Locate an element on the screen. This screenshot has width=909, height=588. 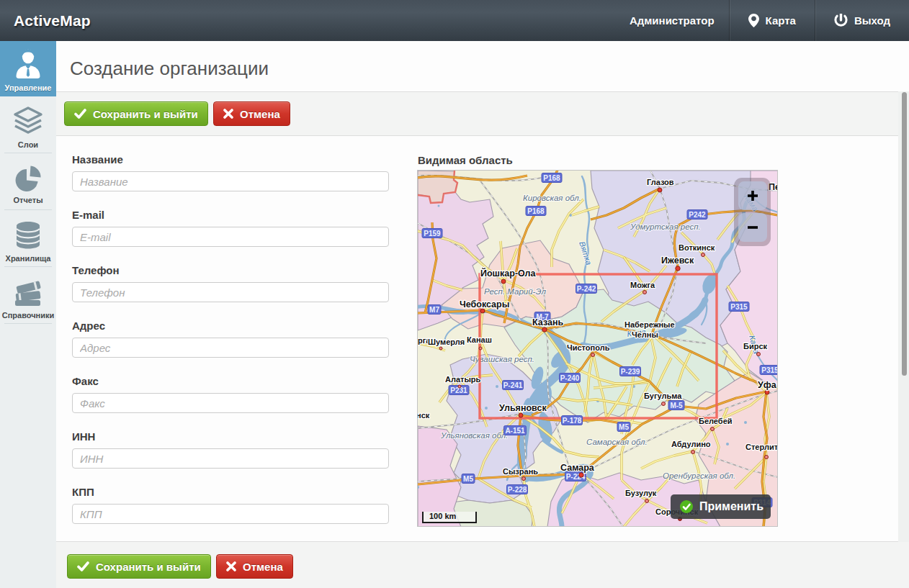
svg-text: Р-242 is located at coordinates (586, 289).